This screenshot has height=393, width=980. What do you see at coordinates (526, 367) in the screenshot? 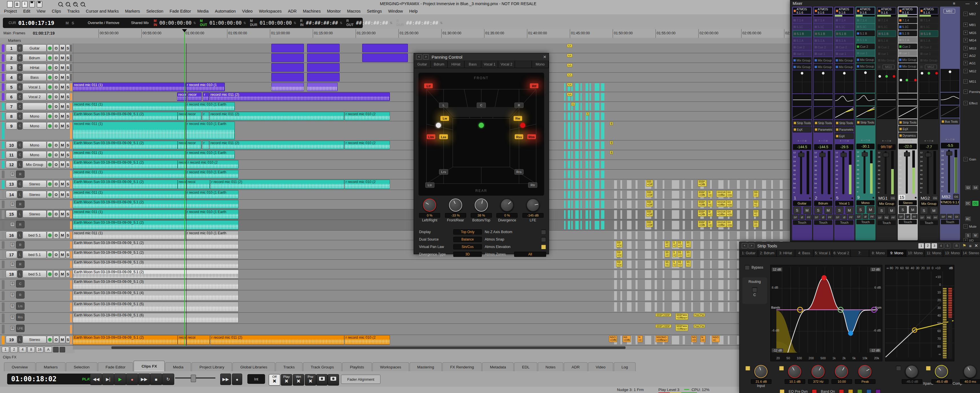
I see `tab-edl: EDL` at bounding box center [526, 367].